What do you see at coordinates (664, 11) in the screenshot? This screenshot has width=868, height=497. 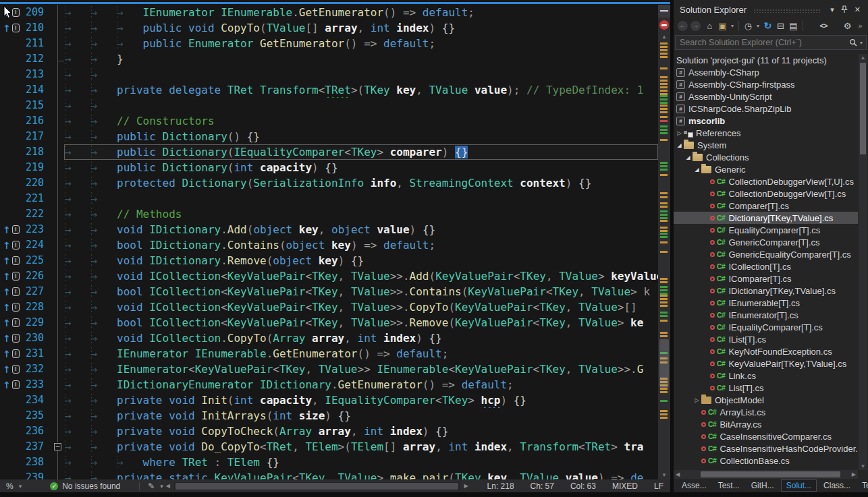 I see `split-editor-handle` at bounding box center [664, 11].